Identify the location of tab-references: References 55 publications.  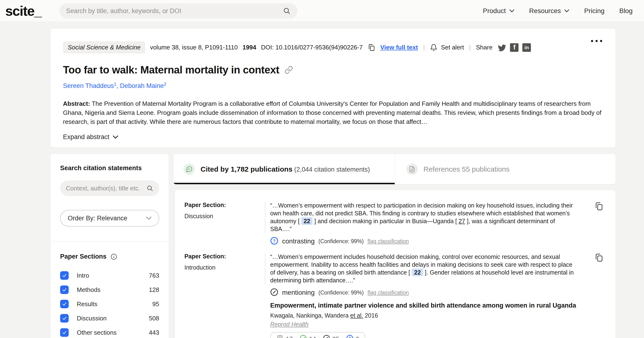
(505, 169).